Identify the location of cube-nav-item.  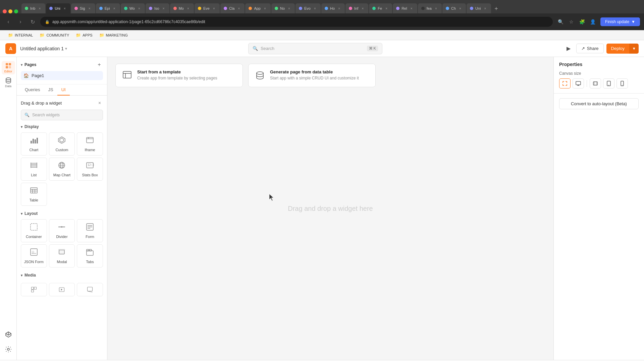
(8, 335).